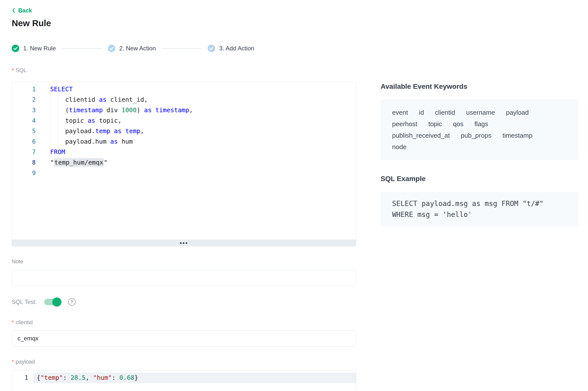  I want to click on payload-editor-body: 1 {"temp": 28.5, "hum": 0.68}, so click(184, 381).